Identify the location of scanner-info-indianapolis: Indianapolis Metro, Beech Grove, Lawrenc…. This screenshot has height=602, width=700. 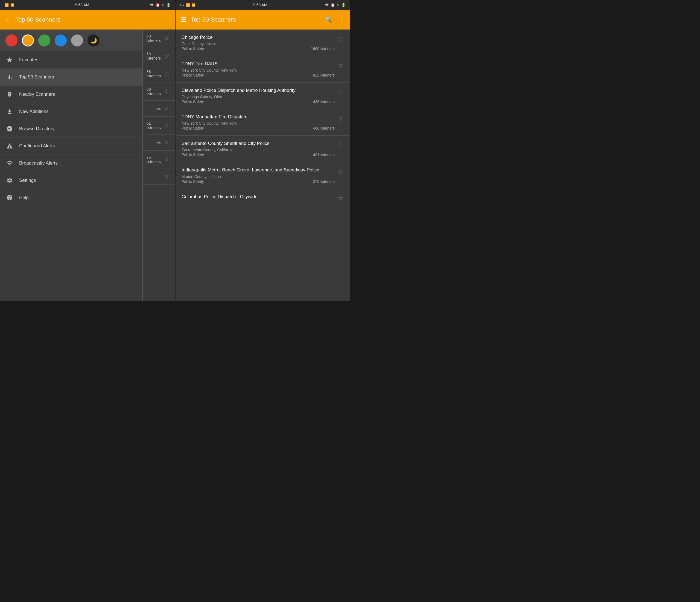
(259, 175).